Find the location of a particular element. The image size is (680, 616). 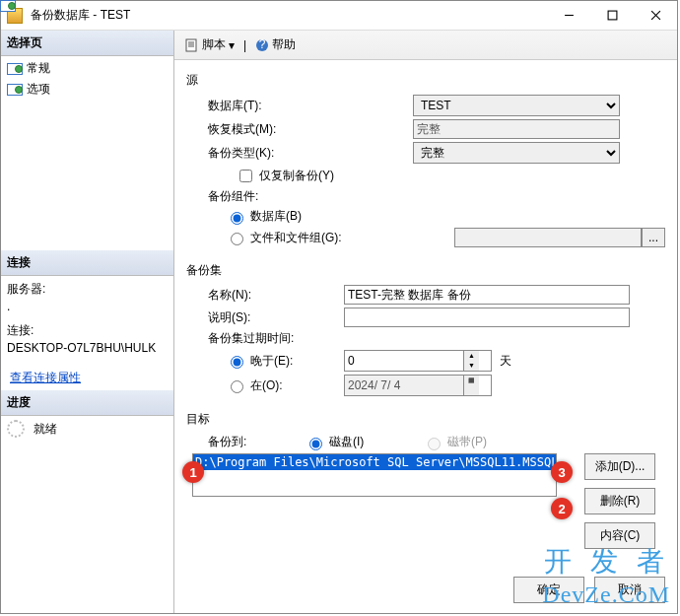

help-button: ? 帮助 is located at coordinates (276, 45).